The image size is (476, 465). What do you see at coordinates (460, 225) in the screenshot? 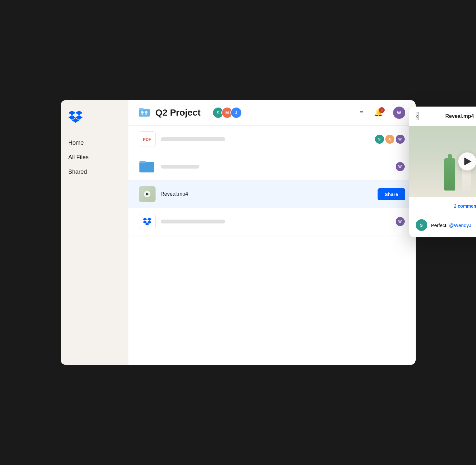
I see `comment-mention: @WendyJ` at bounding box center [460, 225].